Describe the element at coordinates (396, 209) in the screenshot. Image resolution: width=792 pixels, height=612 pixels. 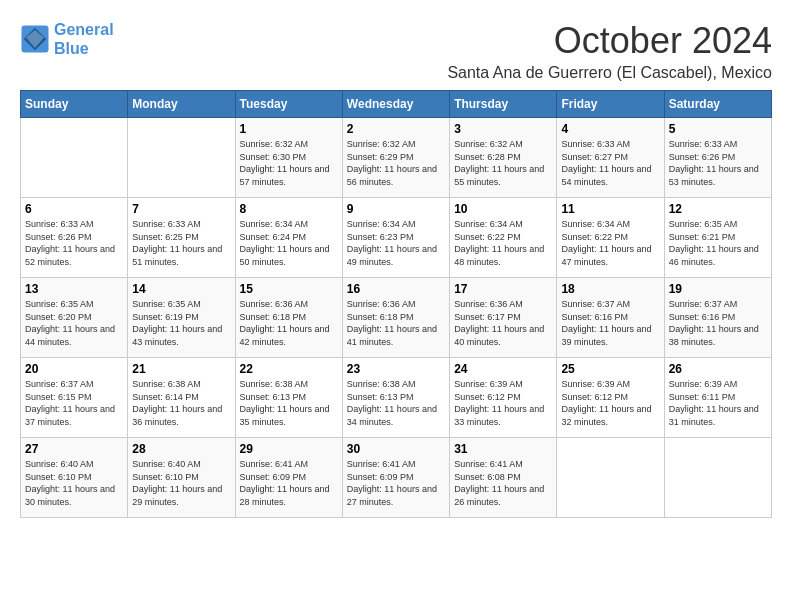
I see `day-number: 9` at that location.